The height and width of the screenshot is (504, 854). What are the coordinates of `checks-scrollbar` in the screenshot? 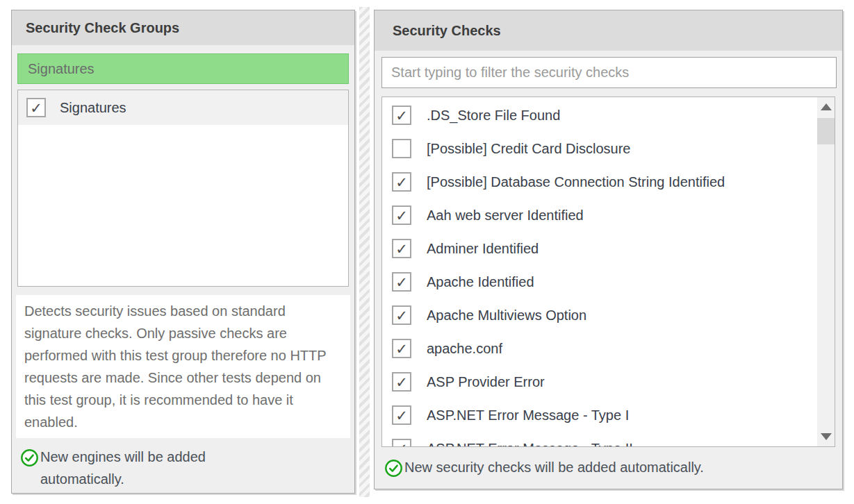 It's located at (826, 272).